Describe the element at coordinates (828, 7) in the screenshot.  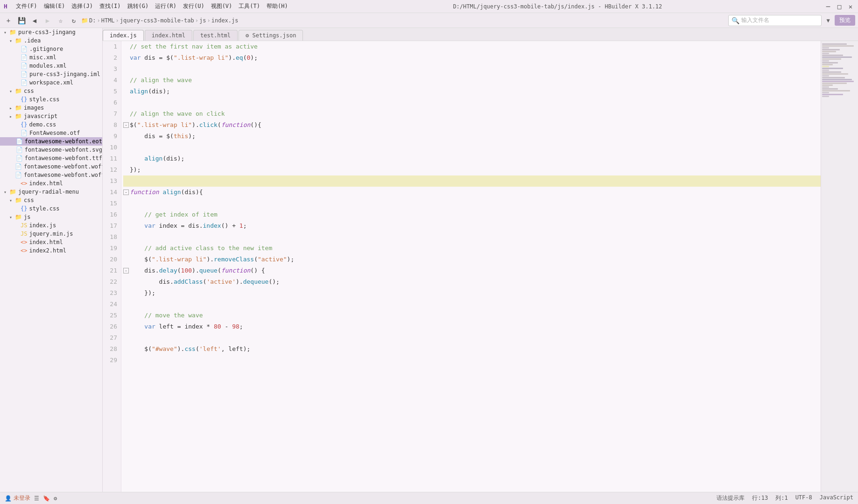
I see `minimize-button: ─` at that location.